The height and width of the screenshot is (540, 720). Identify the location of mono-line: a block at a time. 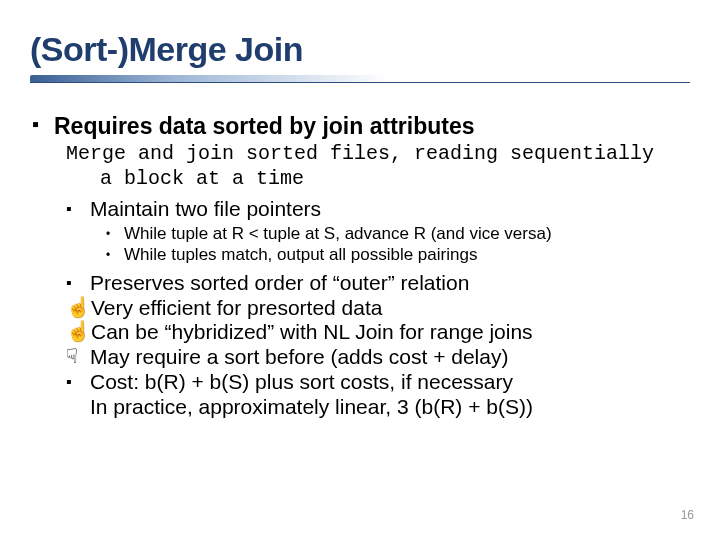
(373, 179).